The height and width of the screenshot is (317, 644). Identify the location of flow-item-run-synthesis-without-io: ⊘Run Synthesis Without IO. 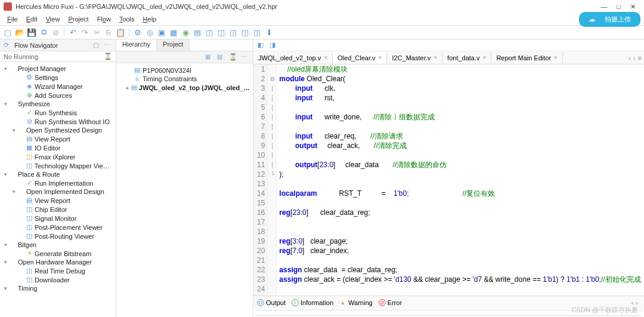
(58, 122).